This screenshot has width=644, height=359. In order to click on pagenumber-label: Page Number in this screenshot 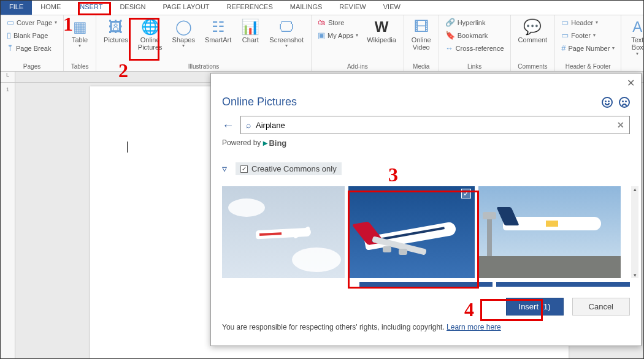, I will do `click(589, 48)`.